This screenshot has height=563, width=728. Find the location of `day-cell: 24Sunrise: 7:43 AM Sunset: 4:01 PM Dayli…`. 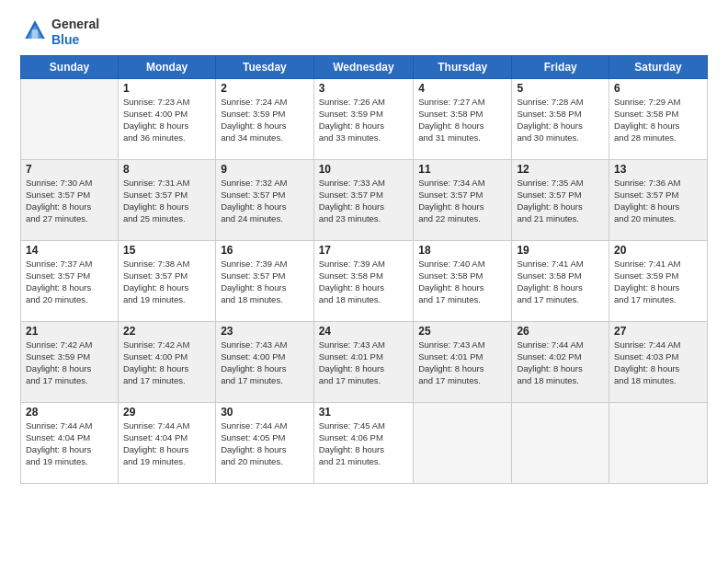

day-cell: 24Sunrise: 7:43 AM Sunset: 4:01 PM Dayli… is located at coordinates (364, 362).